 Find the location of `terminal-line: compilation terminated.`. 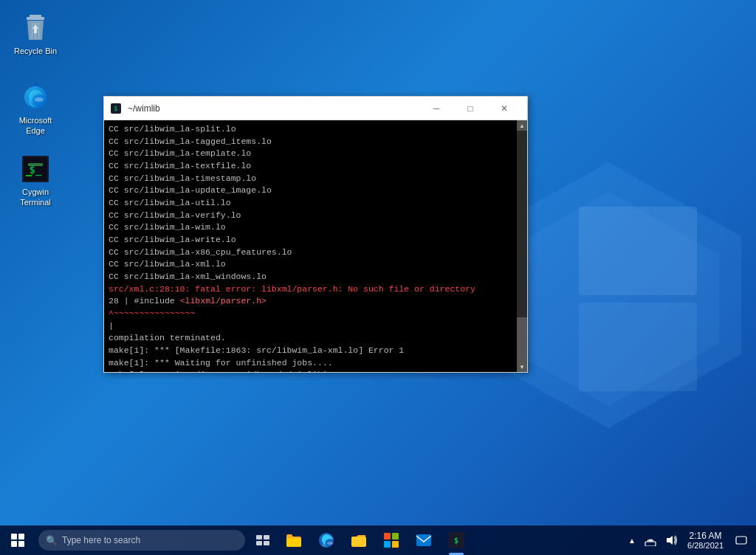

terminal-line: compilation terminated. is located at coordinates (310, 338).